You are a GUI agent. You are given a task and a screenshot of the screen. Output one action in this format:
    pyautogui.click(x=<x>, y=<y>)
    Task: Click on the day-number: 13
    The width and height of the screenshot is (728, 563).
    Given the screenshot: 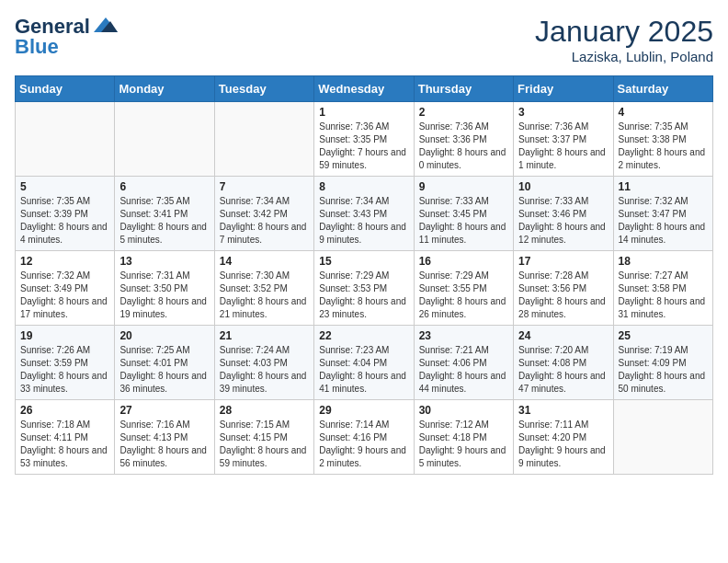 What is the action you would take?
    pyautogui.click(x=164, y=261)
    